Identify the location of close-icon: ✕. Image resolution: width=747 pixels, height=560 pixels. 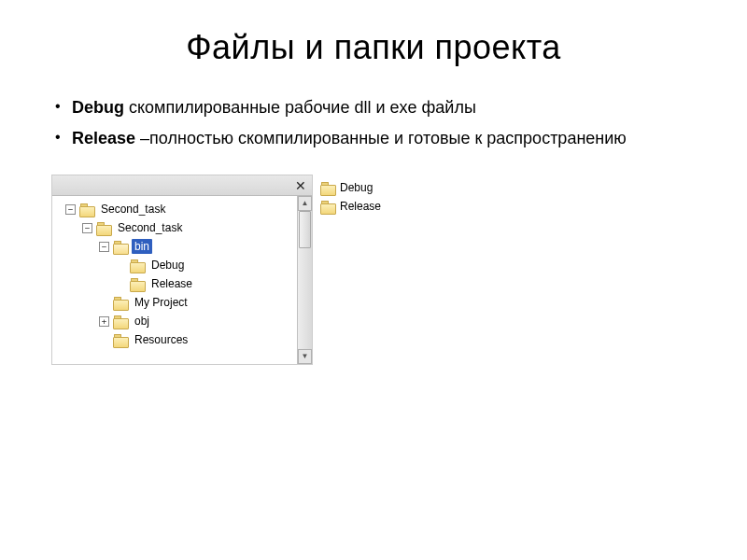
(301, 186).